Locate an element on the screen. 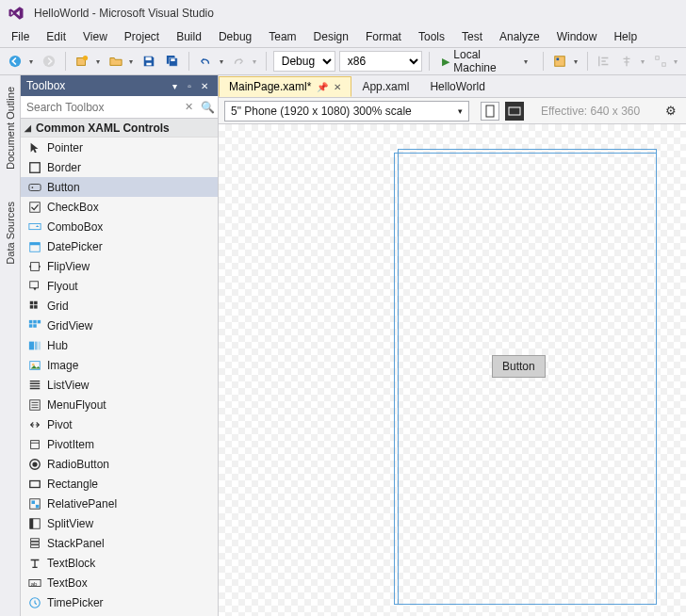 The width and height of the screenshot is (686, 616). distribute-dropdown: ▾ is located at coordinates (677, 62).